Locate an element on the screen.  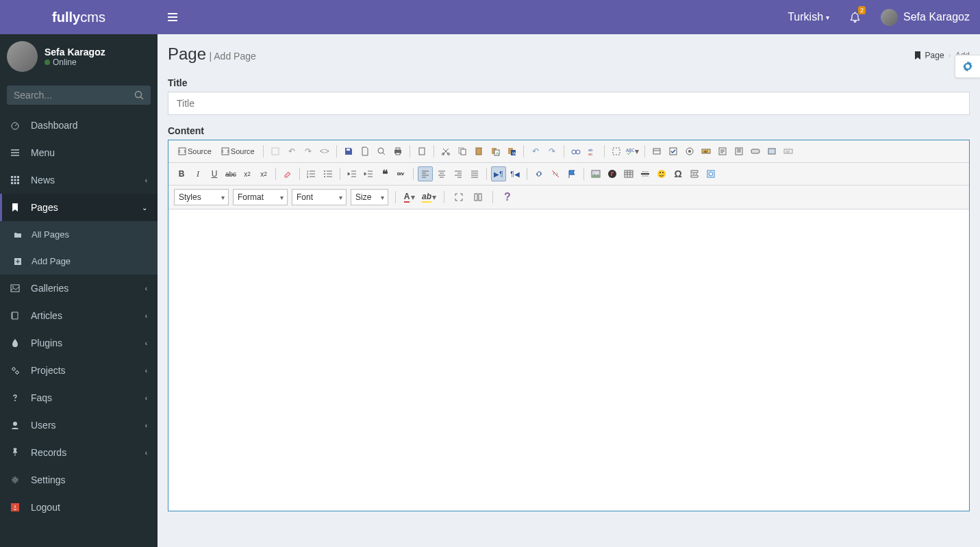
italic-button: I is located at coordinates (198, 174).